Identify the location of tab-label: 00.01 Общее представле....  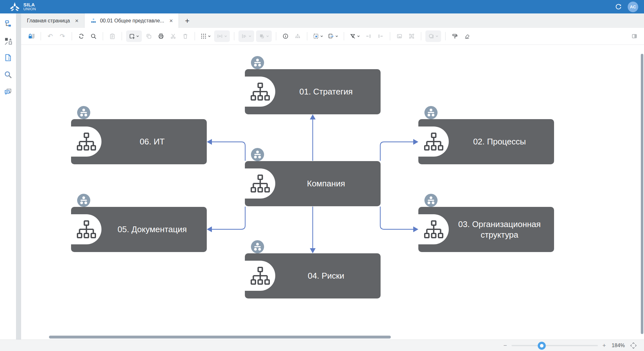
(132, 21).